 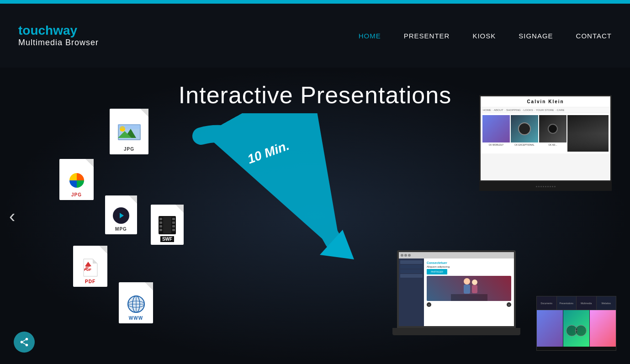 I want to click on www-file-icon: WWW, so click(x=136, y=303).